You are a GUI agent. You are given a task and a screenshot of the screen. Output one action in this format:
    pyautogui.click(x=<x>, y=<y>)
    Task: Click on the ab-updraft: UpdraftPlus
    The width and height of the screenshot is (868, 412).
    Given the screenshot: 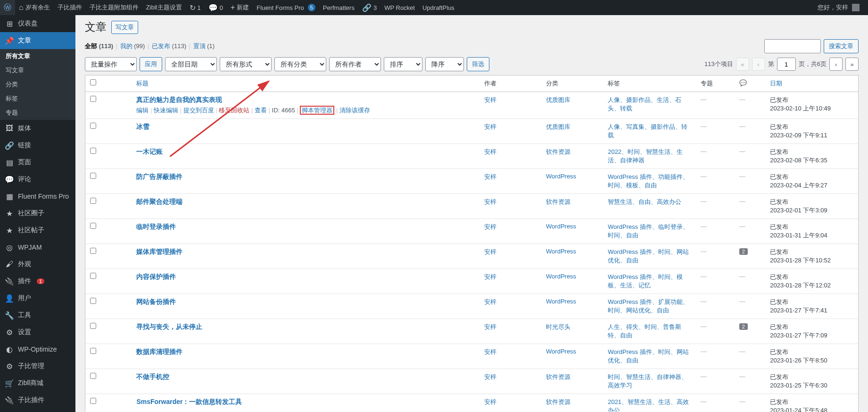 What is the action you would take?
    pyautogui.click(x=438, y=8)
    